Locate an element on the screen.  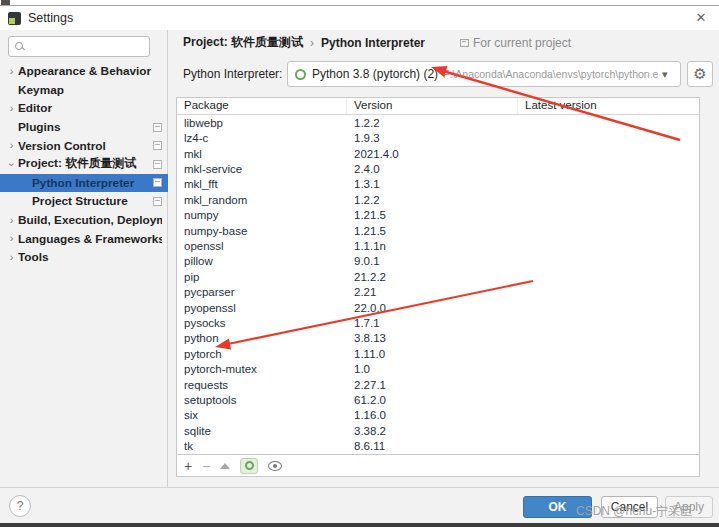
interpreter-value: Python 3.8 (pytorch) (2) is located at coordinates (375, 74).